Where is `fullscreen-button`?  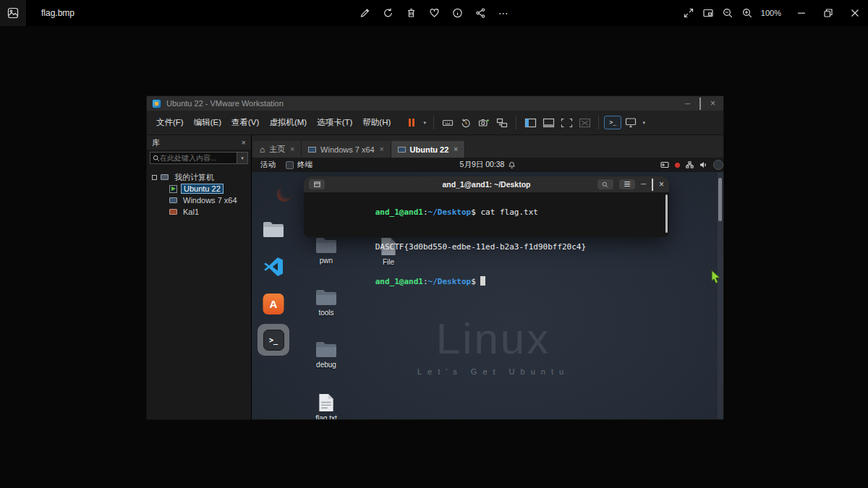
fullscreen-button is located at coordinates (689, 13).